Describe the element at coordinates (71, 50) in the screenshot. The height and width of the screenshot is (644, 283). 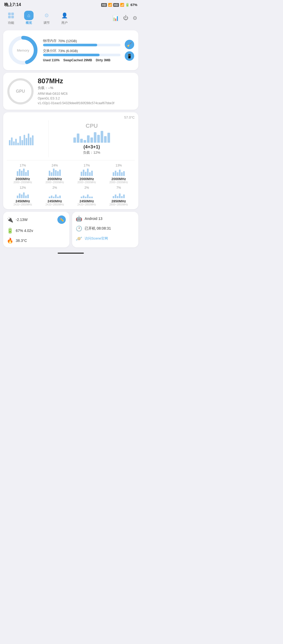
I see `memory-card: Memory 物理内存 70% (12GB) 交换分区 73% (6.0GB) …` at that location.